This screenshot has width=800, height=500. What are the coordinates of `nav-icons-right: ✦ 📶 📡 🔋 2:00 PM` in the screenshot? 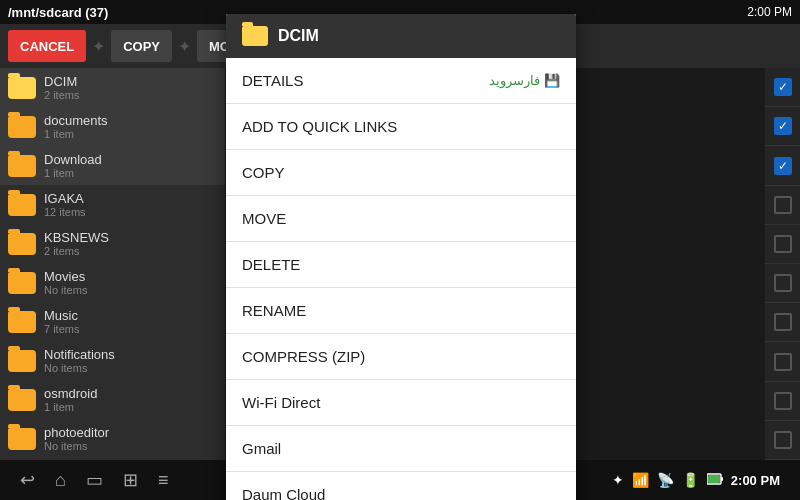 It's located at (696, 480).